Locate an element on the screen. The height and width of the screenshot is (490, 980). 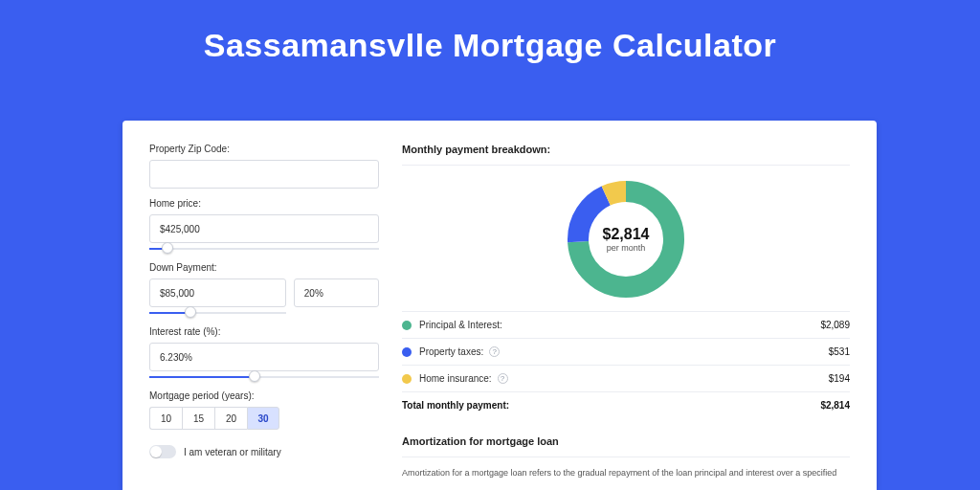
legend-row: Principal & Interest:$2,089 is located at coordinates (626, 324).